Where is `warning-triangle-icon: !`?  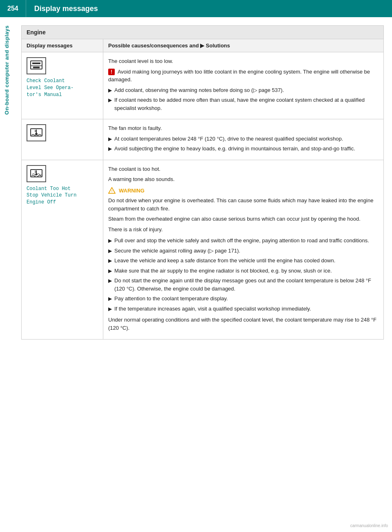 warning-triangle-icon: ! is located at coordinates (112, 190).